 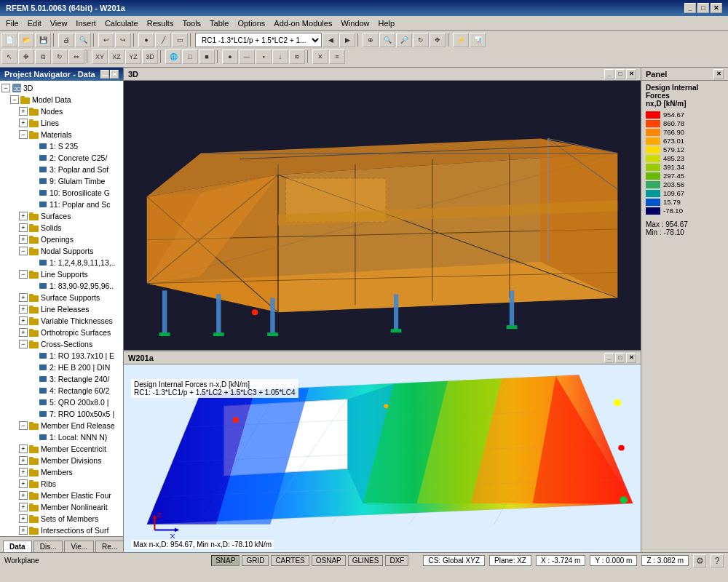 What do you see at coordinates (320, 57) in the screenshot?
I see `delete-btn: ✕` at bounding box center [320, 57].